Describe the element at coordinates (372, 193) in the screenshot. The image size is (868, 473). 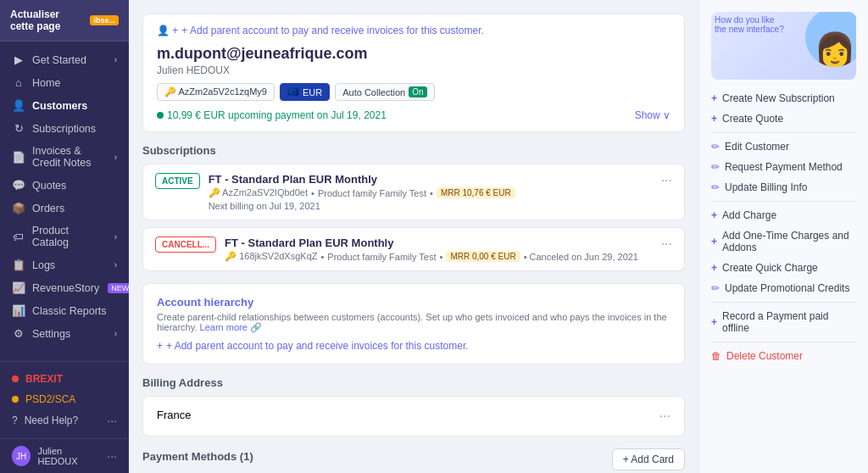
I see `sub-family-0: Product family Family Test` at that location.